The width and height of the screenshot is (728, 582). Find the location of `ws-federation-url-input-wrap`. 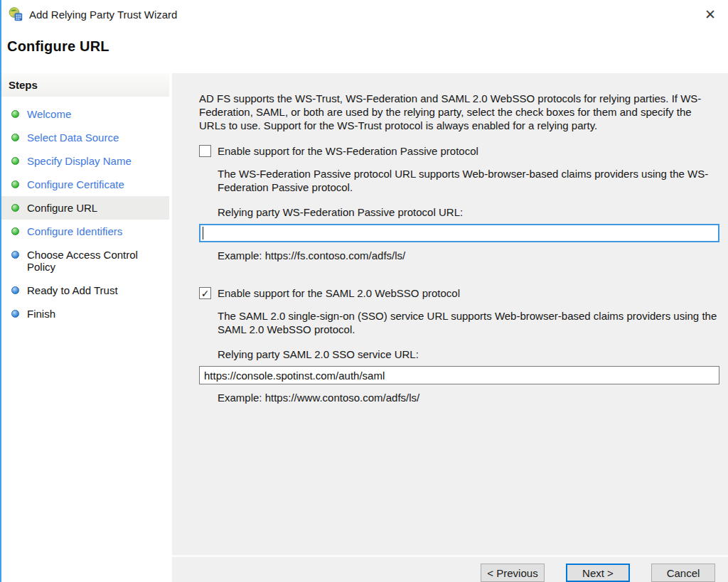

ws-federation-url-input-wrap is located at coordinates (459, 233).